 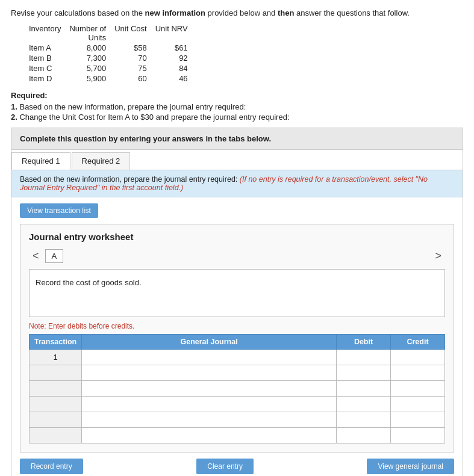 What do you see at coordinates (92, 33) in the screenshot?
I see `inv-header-units: Number ofUnits` at bounding box center [92, 33].